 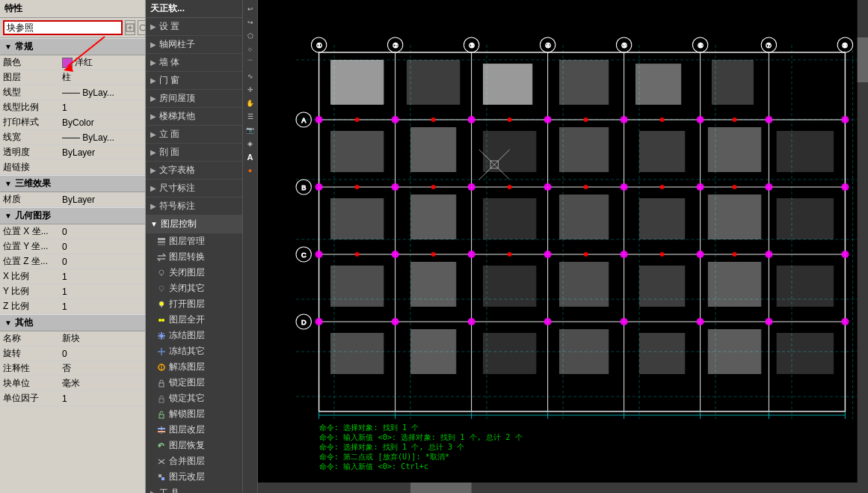 I want to click on submenu-close-layer: 关闭图层, so click(x=194, y=272).